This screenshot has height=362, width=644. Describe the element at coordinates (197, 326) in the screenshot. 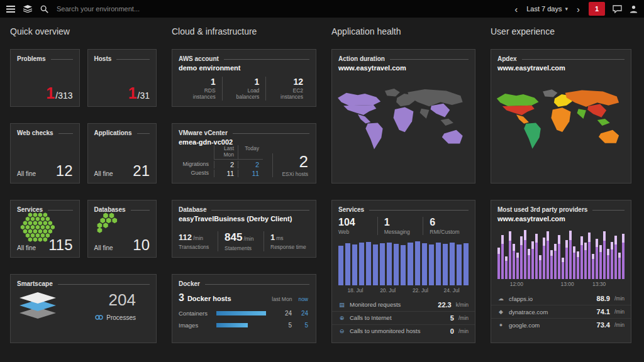

I see `docker-row-label: Images` at that location.